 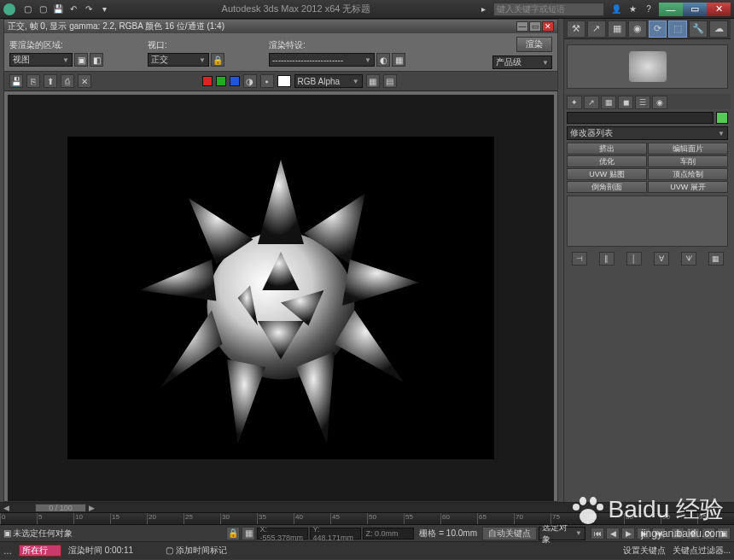 I want to click on sub-a-icon: ✦, so click(x=574, y=102).